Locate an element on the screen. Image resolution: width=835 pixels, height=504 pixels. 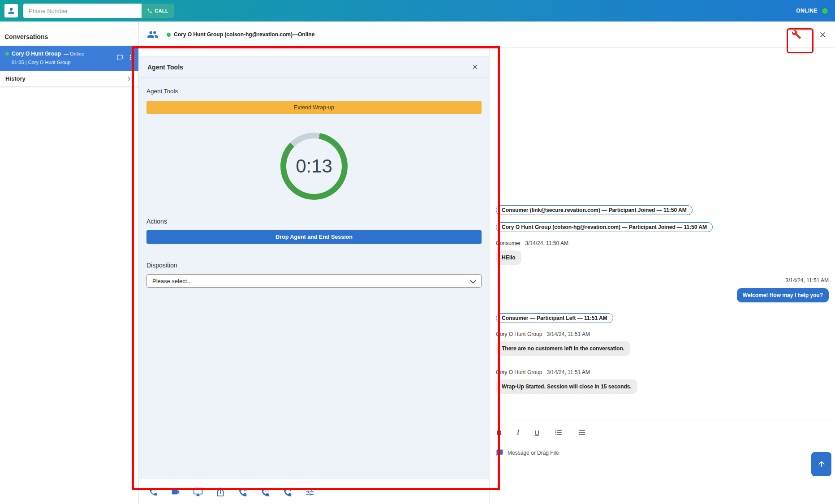
send-button is located at coordinates (822, 464).